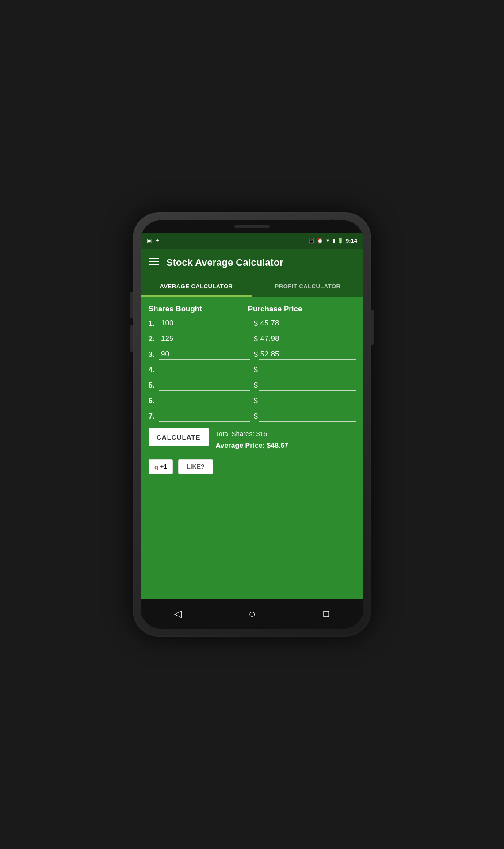 The width and height of the screenshot is (504, 849). What do you see at coordinates (149, 241) in the screenshot?
I see `notification-icon-1: ▣` at bounding box center [149, 241].